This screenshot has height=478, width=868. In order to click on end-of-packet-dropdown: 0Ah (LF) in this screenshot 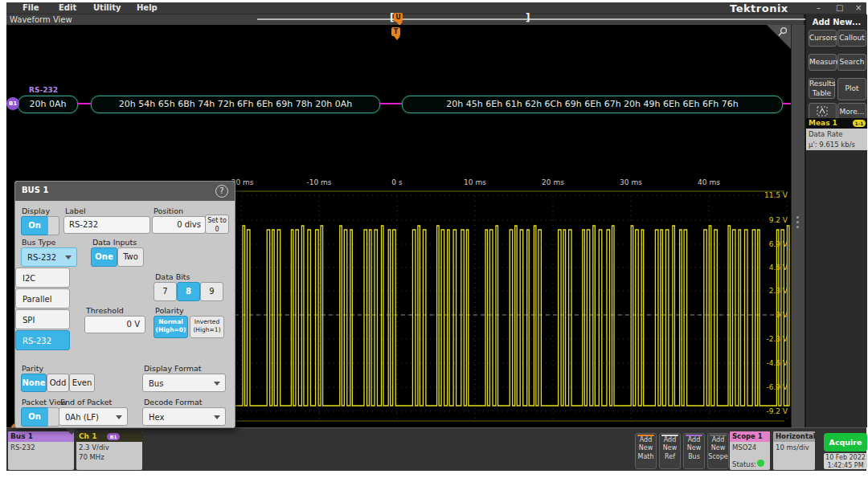, I will do `click(93, 416)`.